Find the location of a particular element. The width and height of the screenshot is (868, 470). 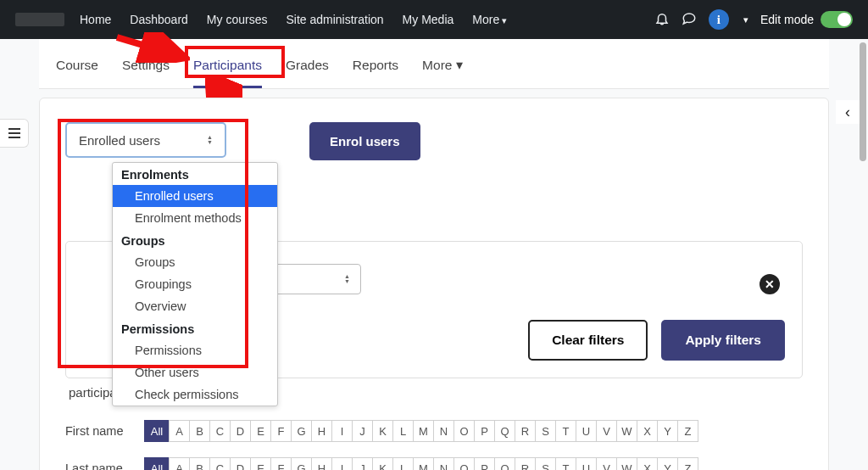

dropdown-opt-permissions: Permissions is located at coordinates (195, 350).